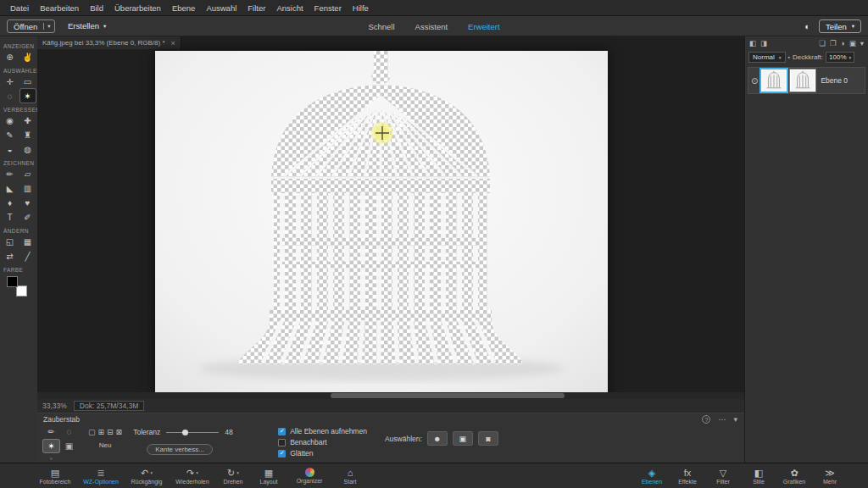  I want to click on scrollbar-thumb, so click(448, 396).